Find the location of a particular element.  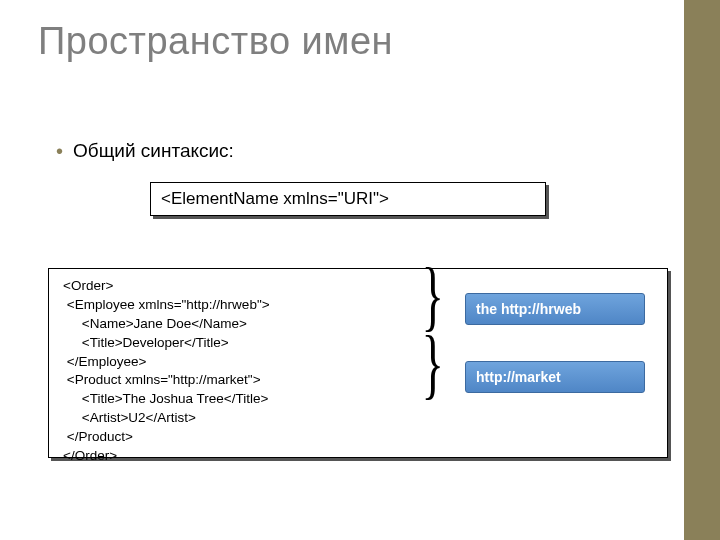

bullet-text: Общий синтаксис: is located at coordinates (154, 151).